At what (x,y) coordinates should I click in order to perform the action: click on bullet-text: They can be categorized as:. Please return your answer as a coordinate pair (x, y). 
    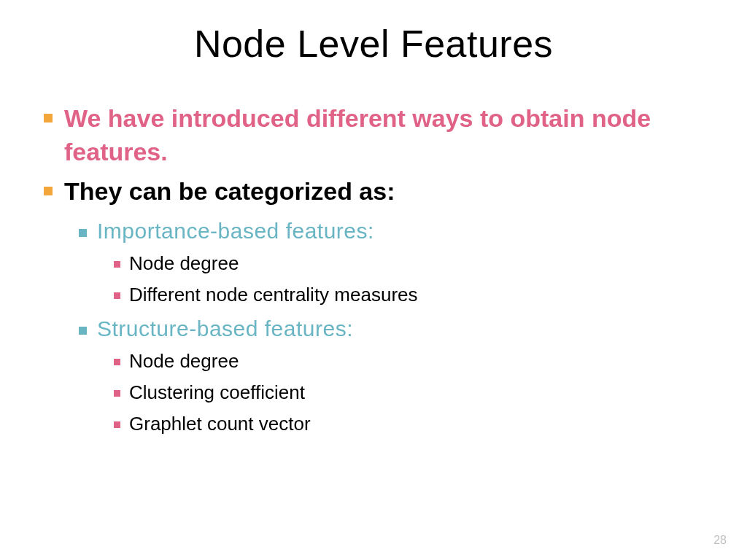
    Looking at the image, I should click on (230, 192).